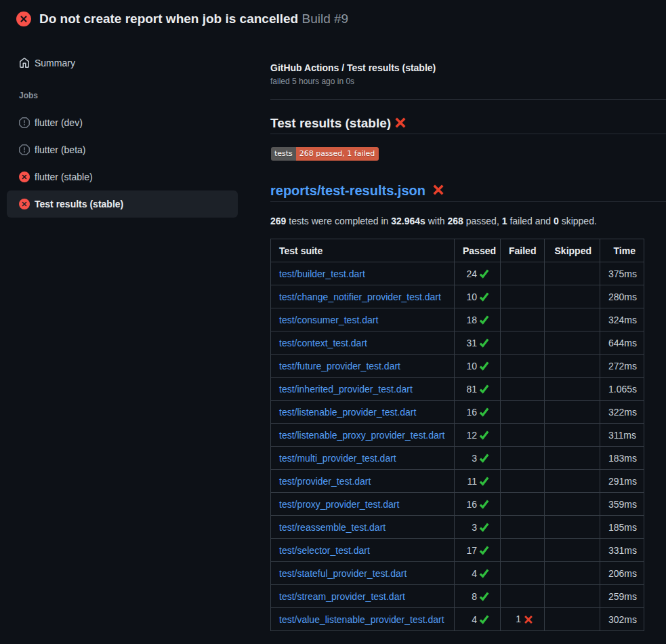 The image size is (666, 644). What do you see at coordinates (523, 620) in the screenshot?
I see `failed-cell: 1` at bounding box center [523, 620].